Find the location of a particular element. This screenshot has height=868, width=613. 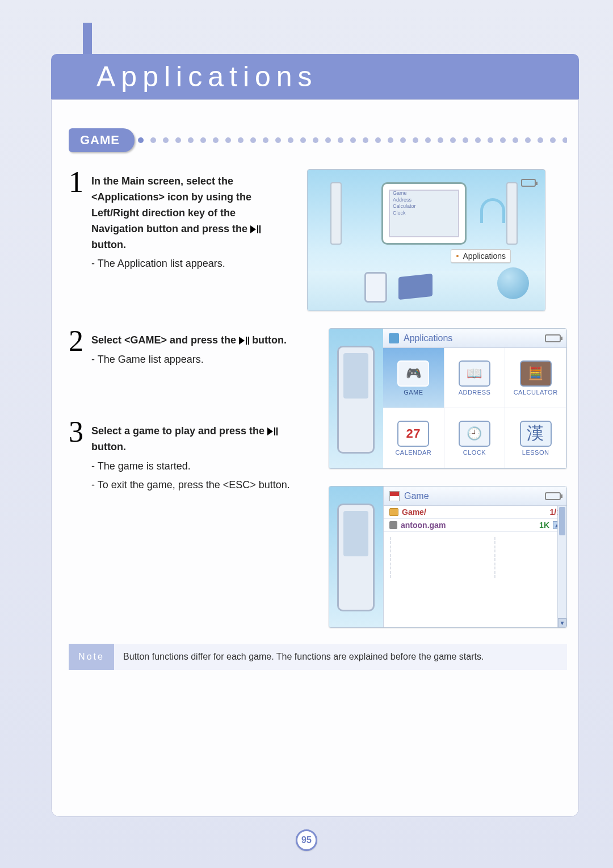

game-title-icon is located at coordinates (394, 496).